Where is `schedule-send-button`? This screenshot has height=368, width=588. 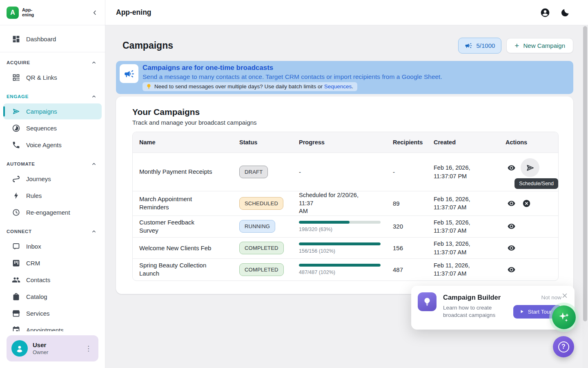
schedule-send-button is located at coordinates (530, 168).